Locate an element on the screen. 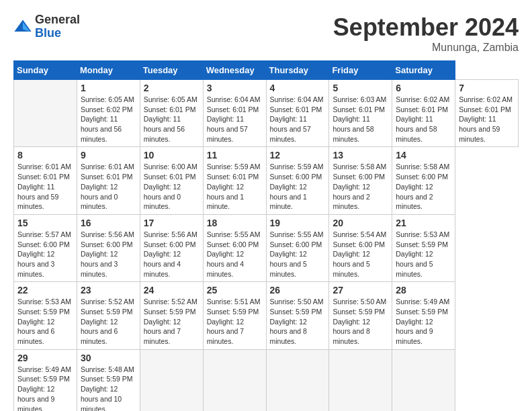 The image size is (532, 411). header-sunday: Sunday is located at coordinates (46, 71).